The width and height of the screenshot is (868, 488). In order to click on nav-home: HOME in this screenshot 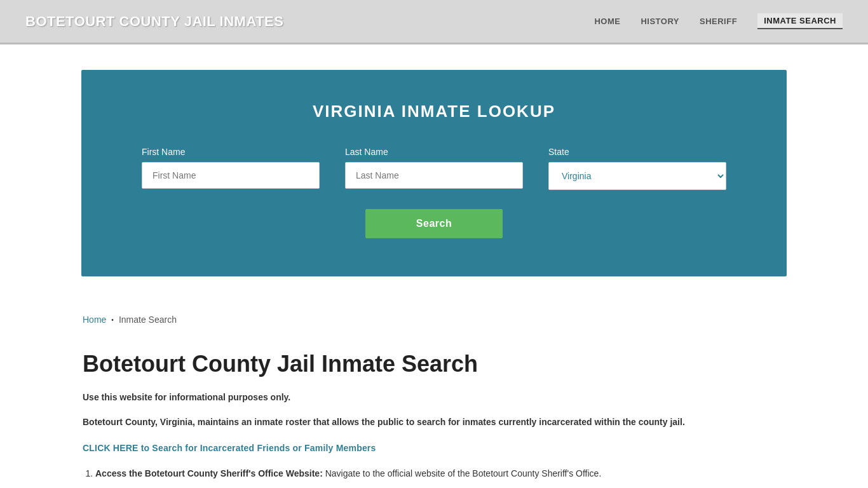, I will do `click(607, 22)`.